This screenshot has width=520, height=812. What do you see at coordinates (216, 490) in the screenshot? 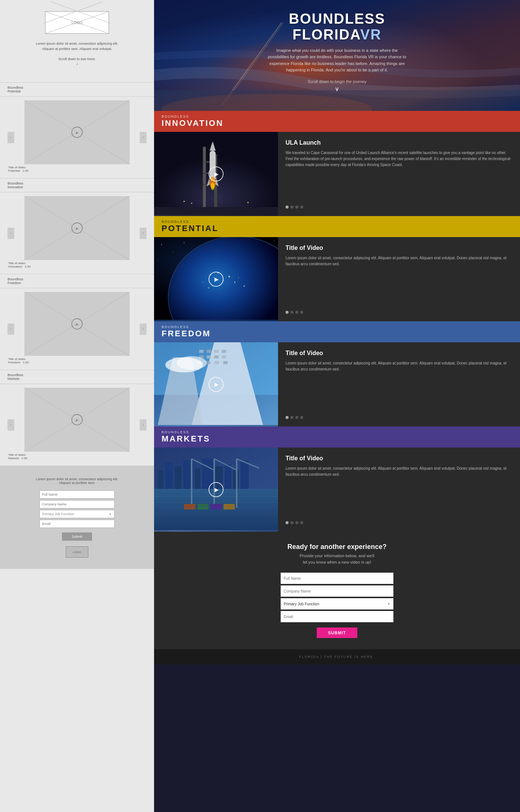
I see `design-video-area-markets` at bounding box center [216, 490].